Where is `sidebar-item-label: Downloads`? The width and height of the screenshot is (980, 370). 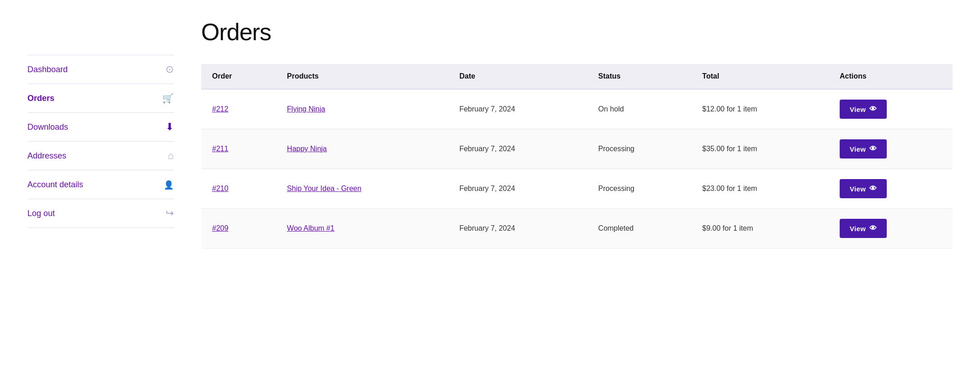 sidebar-item-label: Downloads is located at coordinates (48, 127).